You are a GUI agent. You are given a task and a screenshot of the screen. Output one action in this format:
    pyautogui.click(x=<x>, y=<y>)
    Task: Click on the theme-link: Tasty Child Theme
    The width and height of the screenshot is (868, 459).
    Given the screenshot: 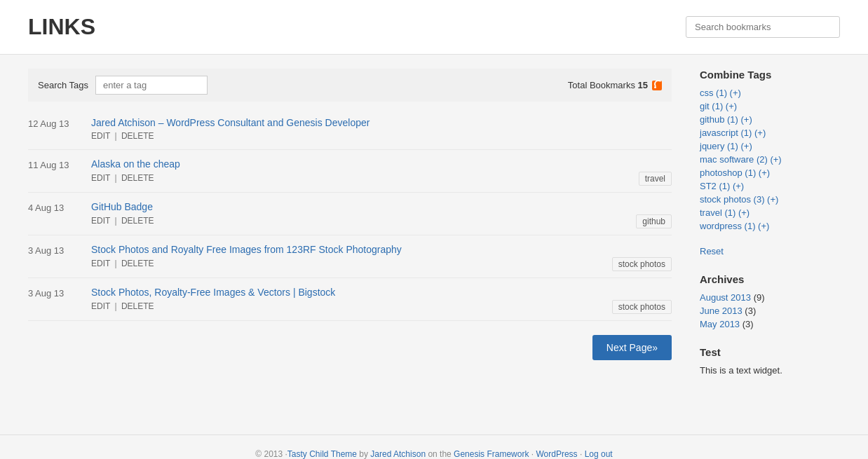 What is the action you would take?
    pyautogui.click(x=323, y=454)
    